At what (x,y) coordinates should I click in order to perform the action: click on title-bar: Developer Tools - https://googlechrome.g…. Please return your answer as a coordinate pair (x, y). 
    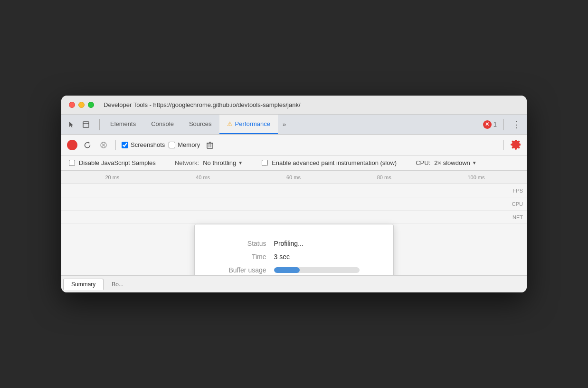
    Looking at the image, I should click on (294, 105).